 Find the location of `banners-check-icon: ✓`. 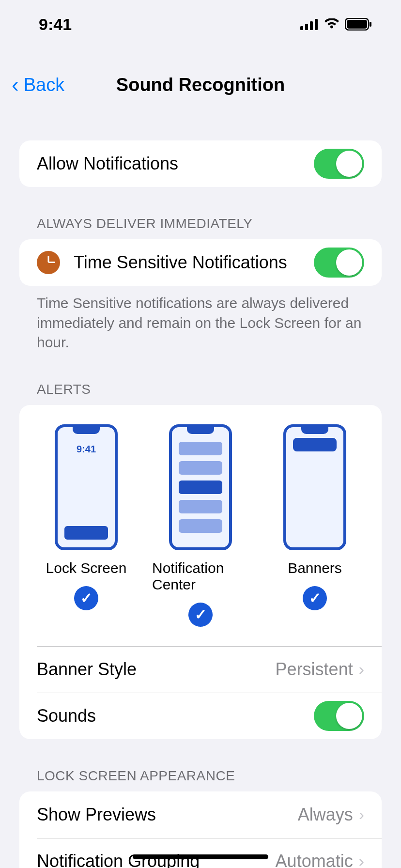

banners-check-icon: ✓ is located at coordinates (315, 598).